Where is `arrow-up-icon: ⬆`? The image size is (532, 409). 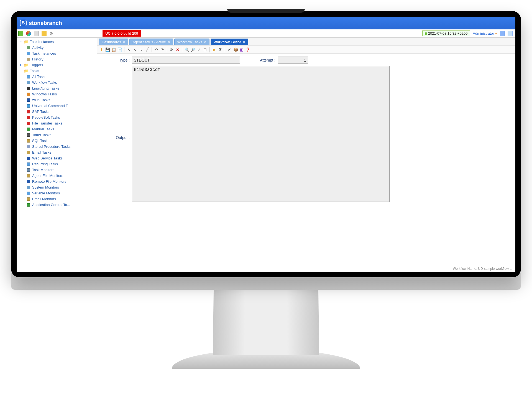
arrow-up-icon: ⬆ is located at coordinates (101, 50).